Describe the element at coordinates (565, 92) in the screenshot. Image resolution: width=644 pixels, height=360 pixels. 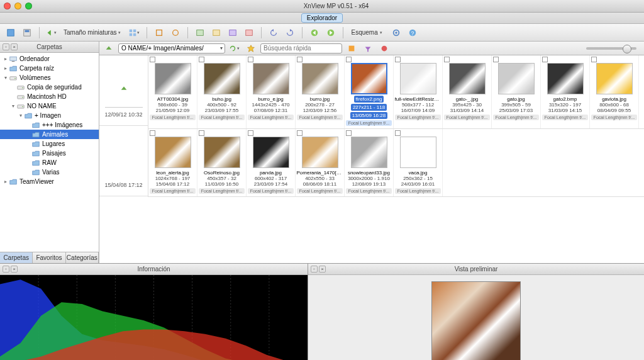
I see `thumbnail-cell: gato2.bmp315x320 - 19731/03/09 14:15Foca…` at that location.